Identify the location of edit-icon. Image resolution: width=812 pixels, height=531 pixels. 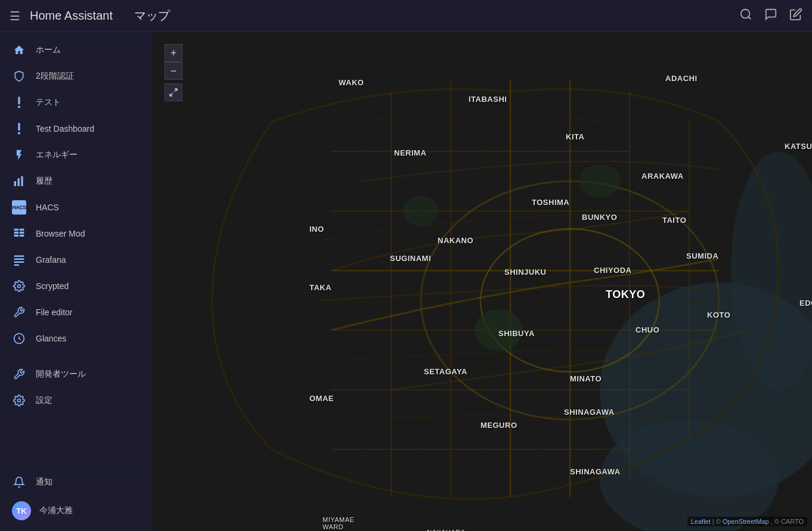
(796, 15).